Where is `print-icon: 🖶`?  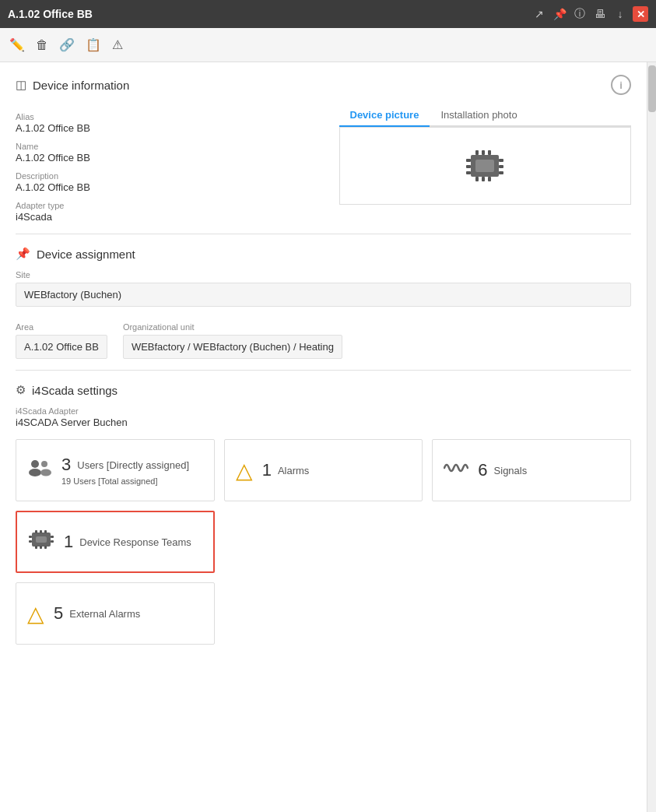 print-icon: 🖶 is located at coordinates (600, 14).